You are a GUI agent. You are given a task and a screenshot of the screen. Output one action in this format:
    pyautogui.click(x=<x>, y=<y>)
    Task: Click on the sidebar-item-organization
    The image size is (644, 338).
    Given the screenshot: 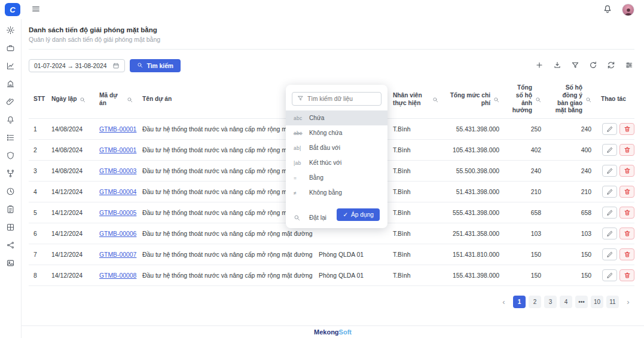 What is the action you would take?
    pyautogui.click(x=11, y=84)
    